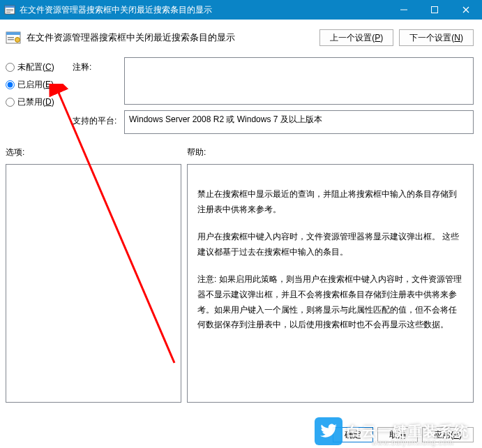  What do you see at coordinates (36, 85) in the screenshot?
I see `radio-enabled-label: 已启用(E)` at bounding box center [36, 85].